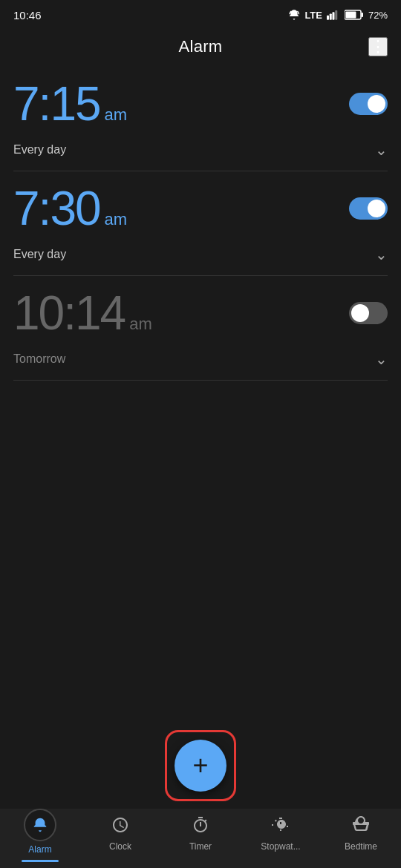 This screenshot has width=401, height=868. I want to click on tab-stopwatch-label: Stopwat..., so click(281, 846).